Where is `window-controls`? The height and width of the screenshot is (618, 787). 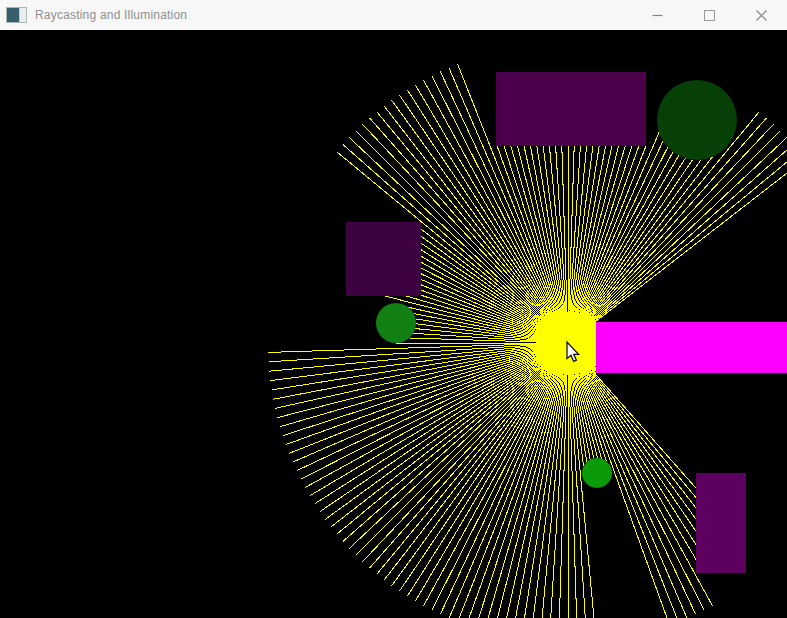
window-controls is located at coordinates (709, 15).